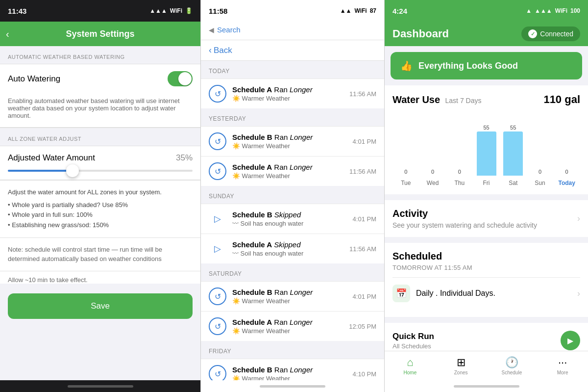 Image resolution: width=588 pixels, height=392 pixels. What do you see at coordinates (100, 306) in the screenshot?
I see `save-button: Save` at bounding box center [100, 306].